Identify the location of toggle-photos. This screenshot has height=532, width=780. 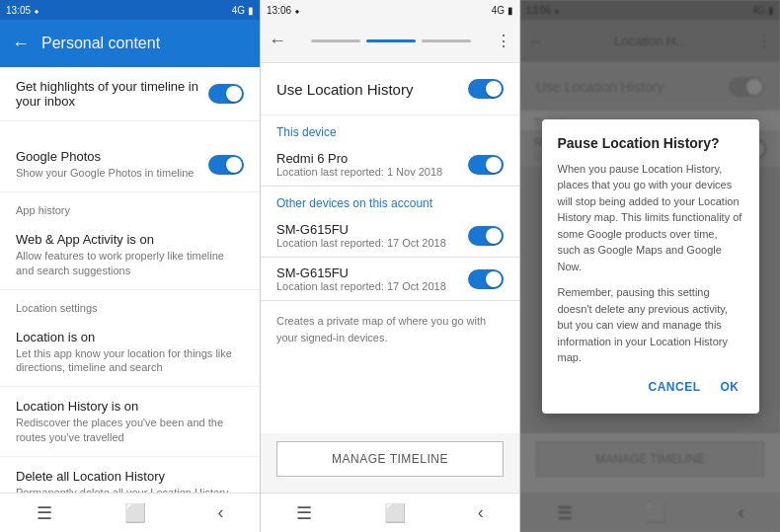
(226, 165).